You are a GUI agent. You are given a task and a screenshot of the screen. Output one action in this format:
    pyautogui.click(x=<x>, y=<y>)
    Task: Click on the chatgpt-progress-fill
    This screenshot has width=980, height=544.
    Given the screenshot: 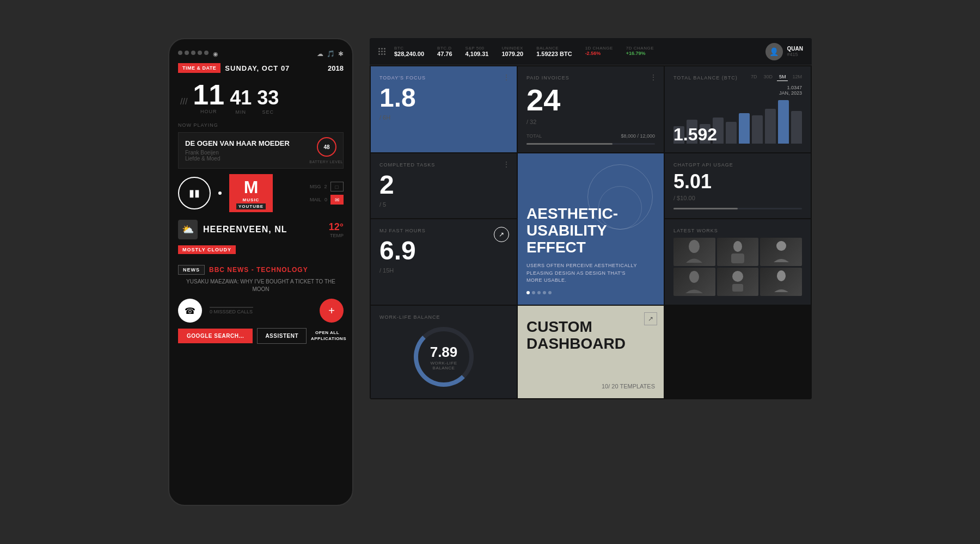 What is the action you would take?
    pyautogui.click(x=706, y=209)
    